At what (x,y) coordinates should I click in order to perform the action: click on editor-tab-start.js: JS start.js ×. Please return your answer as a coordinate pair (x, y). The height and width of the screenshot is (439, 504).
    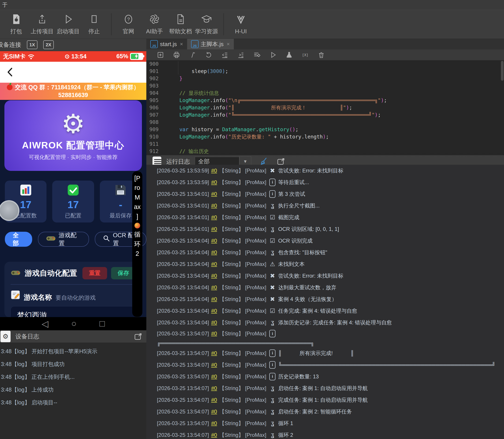
    Looking at the image, I should click on (167, 44).